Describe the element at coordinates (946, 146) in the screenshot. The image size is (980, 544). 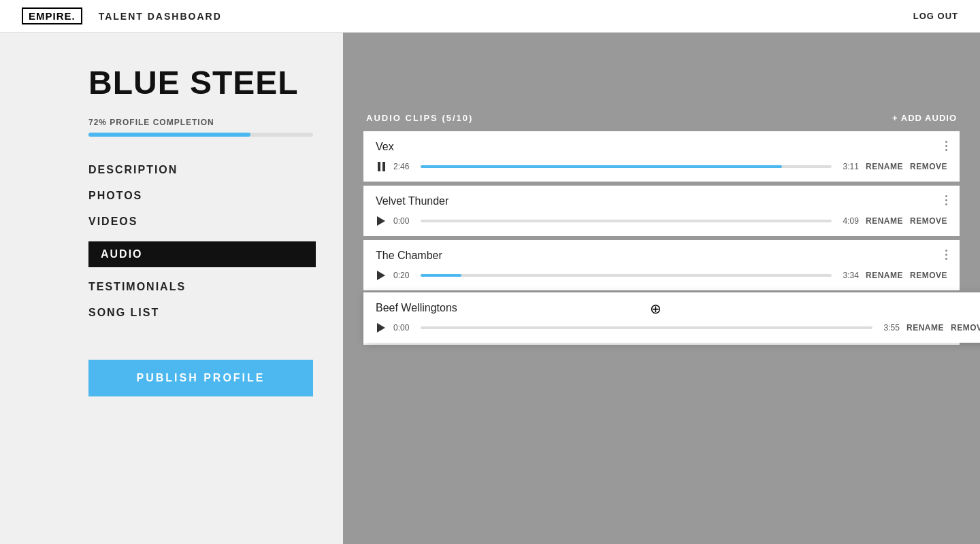
I see `more-menu-vex` at that location.